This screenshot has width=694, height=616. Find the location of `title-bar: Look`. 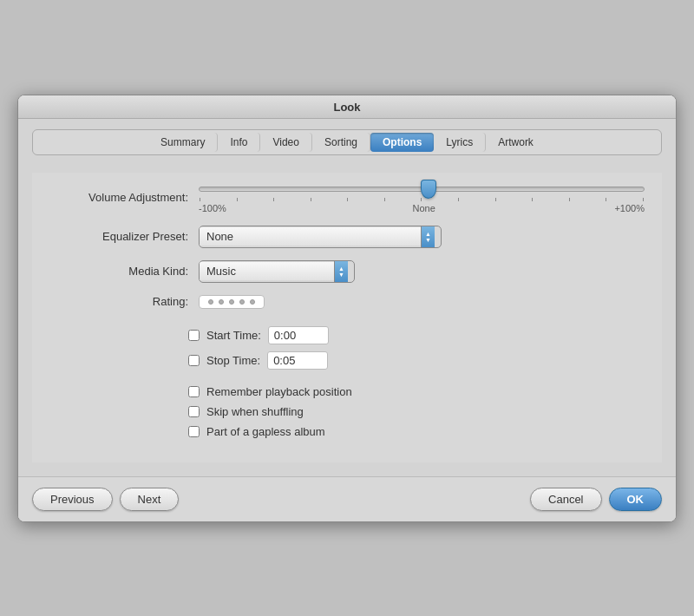

title-bar: Look is located at coordinates (347, 108).